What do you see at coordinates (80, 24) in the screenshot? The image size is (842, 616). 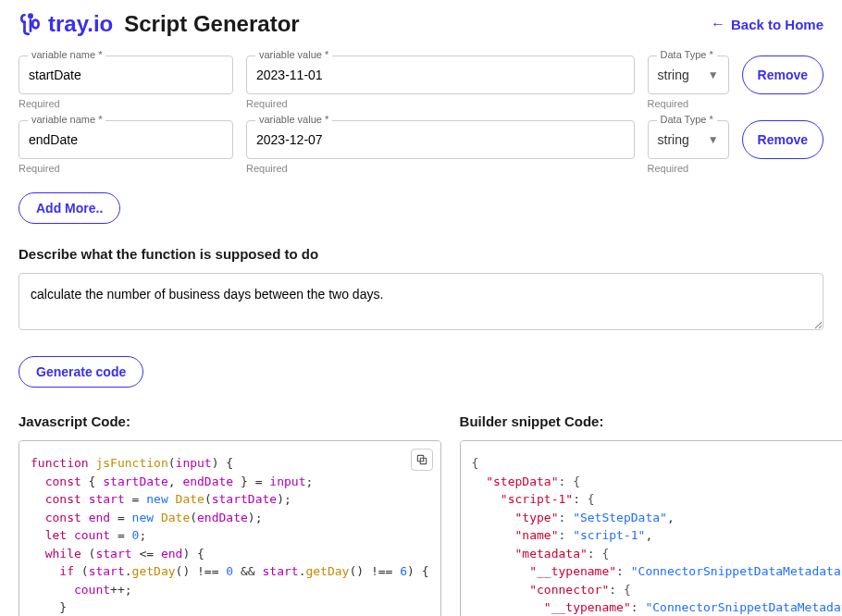 I see `logo-text: tray.io` at bounding box center [80, 24].